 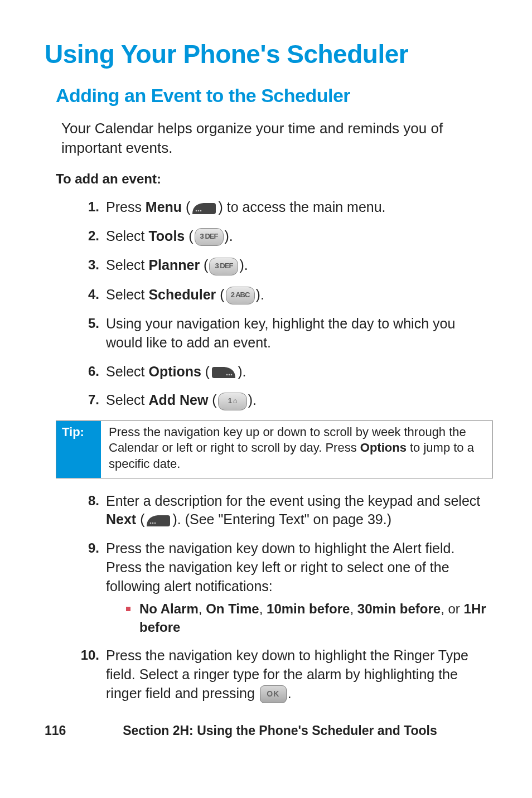 What do you see at coordinates (126, 207) in the screenshot?
I see `step-text: Press` at bounding box center [126, 207].